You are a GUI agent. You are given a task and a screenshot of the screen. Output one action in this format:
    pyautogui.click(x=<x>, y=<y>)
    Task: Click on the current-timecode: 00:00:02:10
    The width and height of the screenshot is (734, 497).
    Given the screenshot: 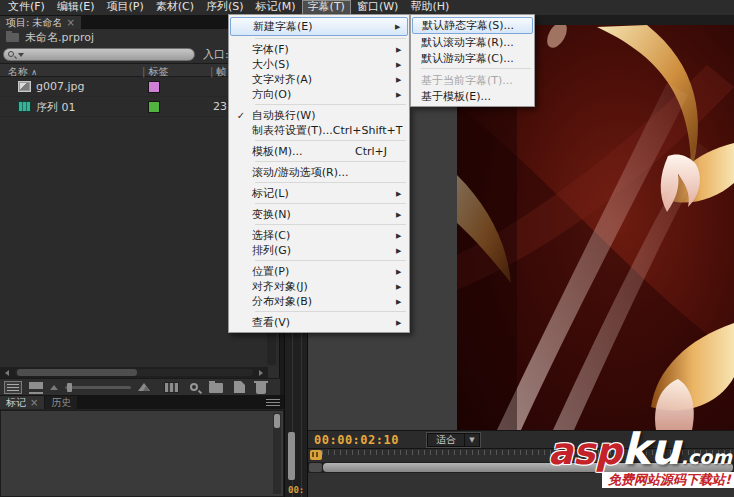 What is the action you would take?
    pyautogui.click(x=356, y=440)
    